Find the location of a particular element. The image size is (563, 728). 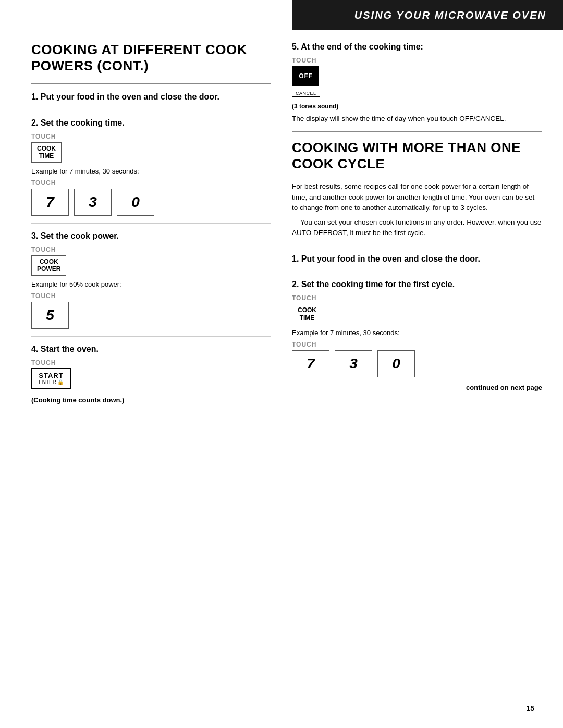

step4-footnote: (Cooking time counts down.) is located at coordinates (78, 400).